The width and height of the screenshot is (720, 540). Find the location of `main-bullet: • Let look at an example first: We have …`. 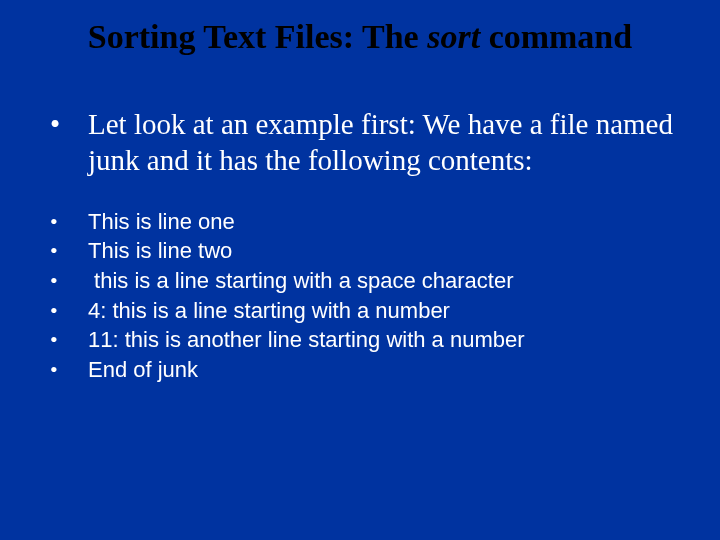

main-bullet: • Let look at an example first: We have … is located at coordinates (360, 142).